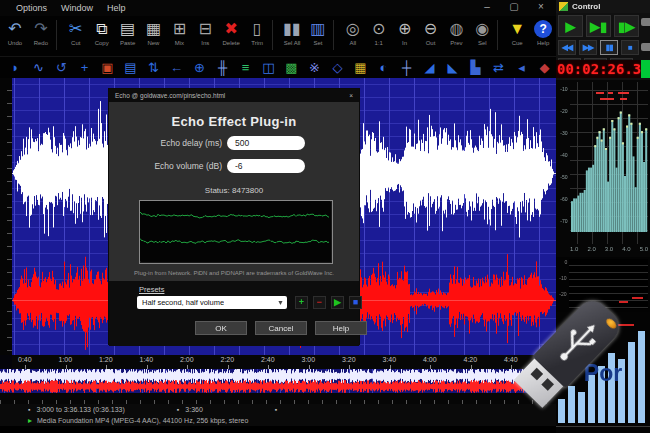 The height and width of the screenshot is (433, 650). Describe the element at coordinates (482, 44) in the screenshot. I see `toolbar-button-label: Sel` at that location.